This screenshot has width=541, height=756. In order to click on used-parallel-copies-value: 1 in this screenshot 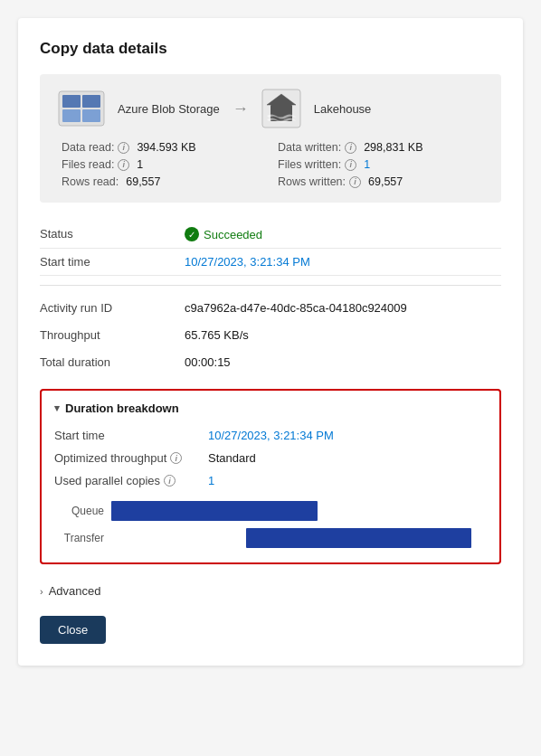, I will do `click(212, 481)`.